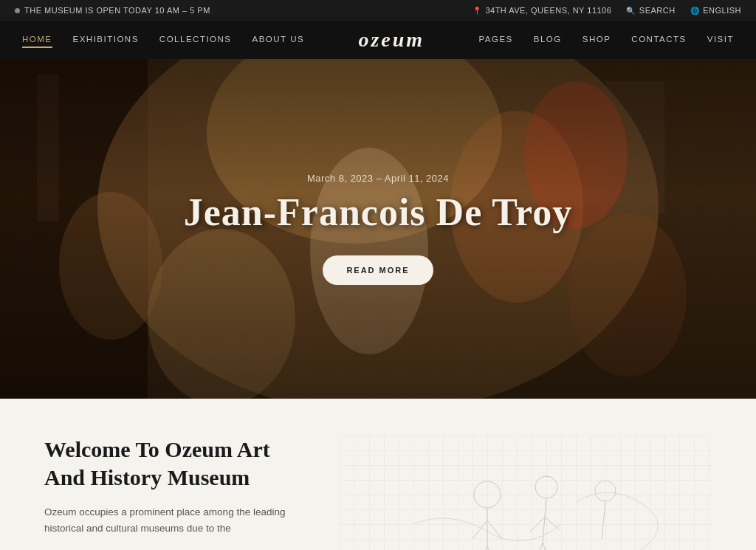  What do you see at coordinates (597, 40) in the screenshot?
I see `nav-item-shop: SHOP` at bounding box center [597, 40].